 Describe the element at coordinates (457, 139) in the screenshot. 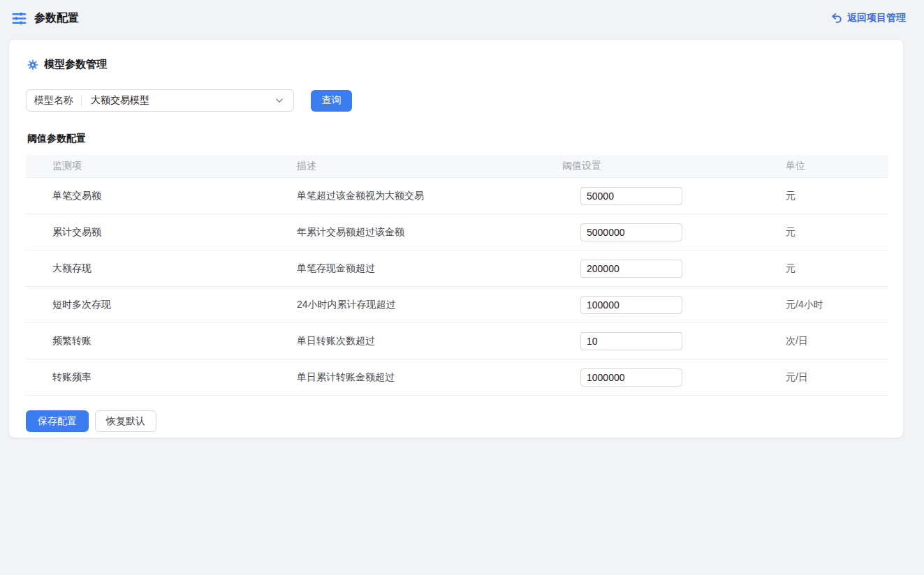

I see `threshold-table-title: 阈值参数配置` at that location.